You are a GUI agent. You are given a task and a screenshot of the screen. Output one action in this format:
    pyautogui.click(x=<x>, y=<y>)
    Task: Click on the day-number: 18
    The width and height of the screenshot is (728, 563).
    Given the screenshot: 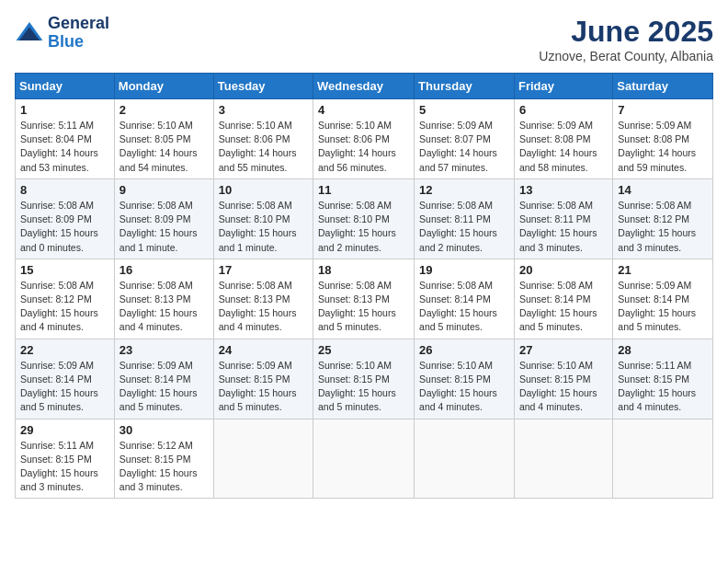 What is the action you would take?
    pyautogui.click(x=364, y=270)
    